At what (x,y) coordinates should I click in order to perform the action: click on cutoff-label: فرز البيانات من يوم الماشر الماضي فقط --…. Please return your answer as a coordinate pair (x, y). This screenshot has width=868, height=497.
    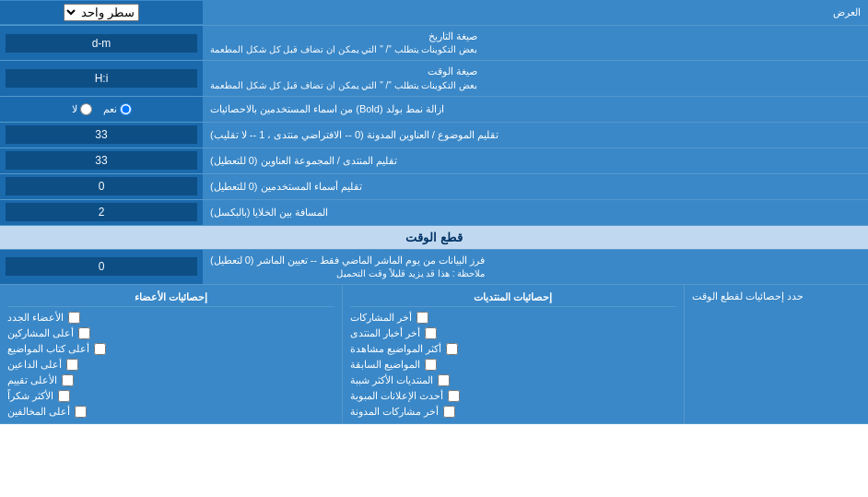
    Looking at the image, I should click on (535, 267).